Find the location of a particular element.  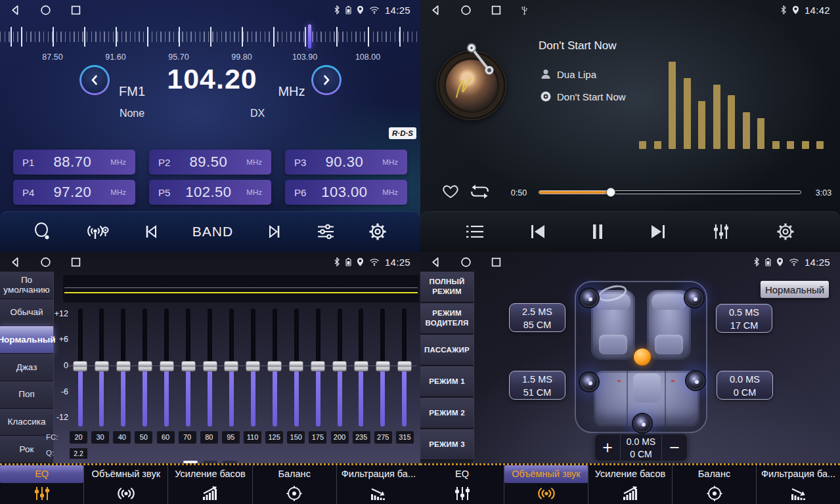

tab-filter: Фильтрация ба... is located at coordinates (799, 484).